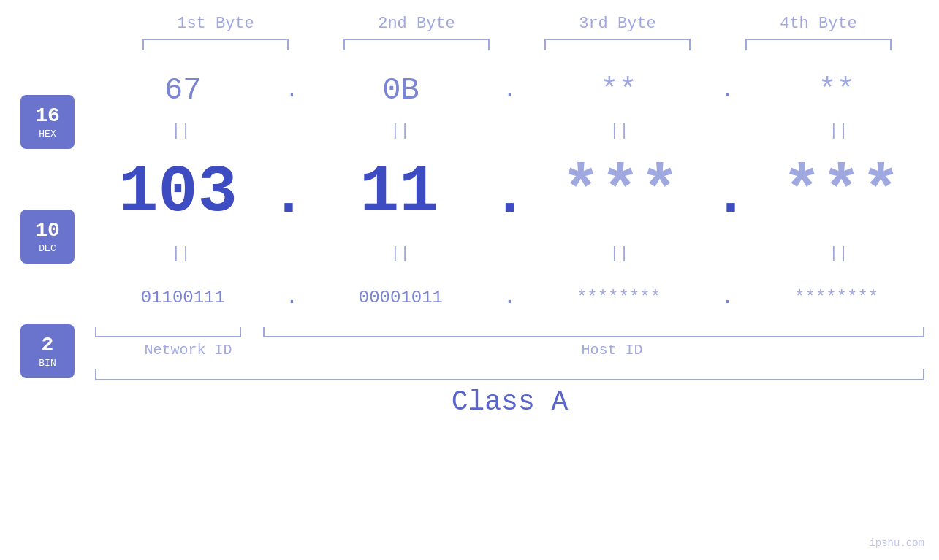 This screenshot has height=560, width=939. What do you see at coordinates (399, 193) in the screenshot?
I see `dec-b2-cell: 11` at bounding box center [399, 193].